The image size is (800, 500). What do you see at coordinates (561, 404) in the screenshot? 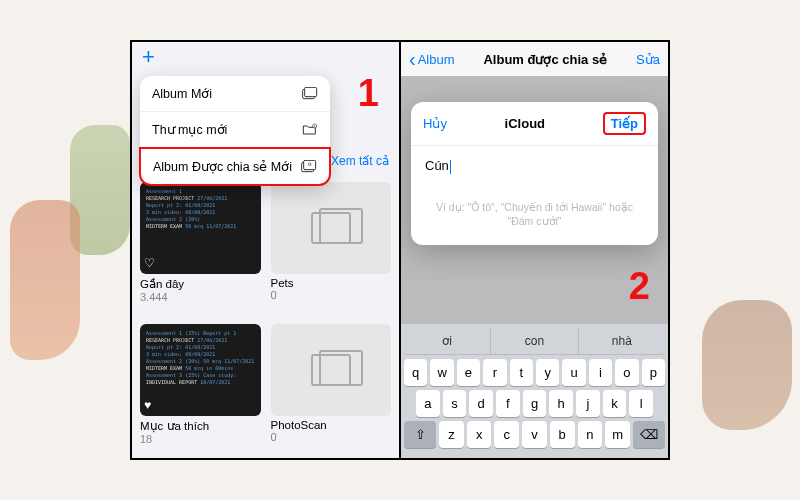
I see `key-h: h` at bounding box center [561, 404].